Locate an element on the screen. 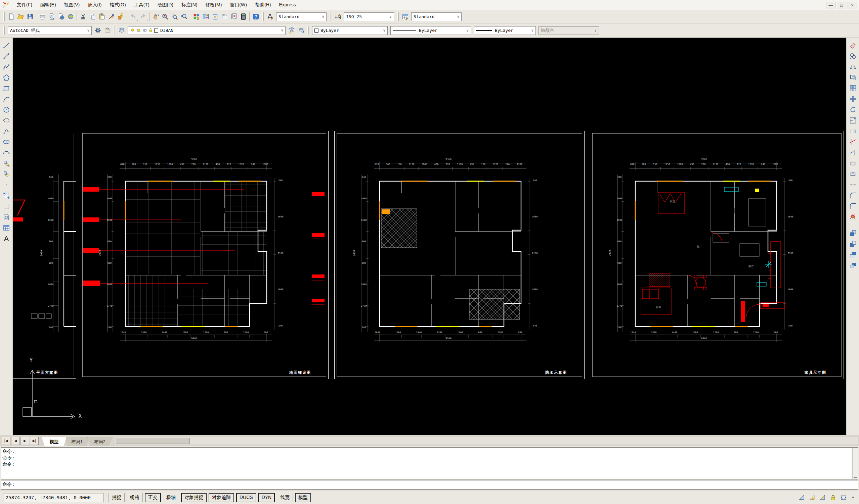 Image resolution: width=859 pixels, height=504 pixels. layer-vp-freeze-icon is located at coordinates (145, 31).